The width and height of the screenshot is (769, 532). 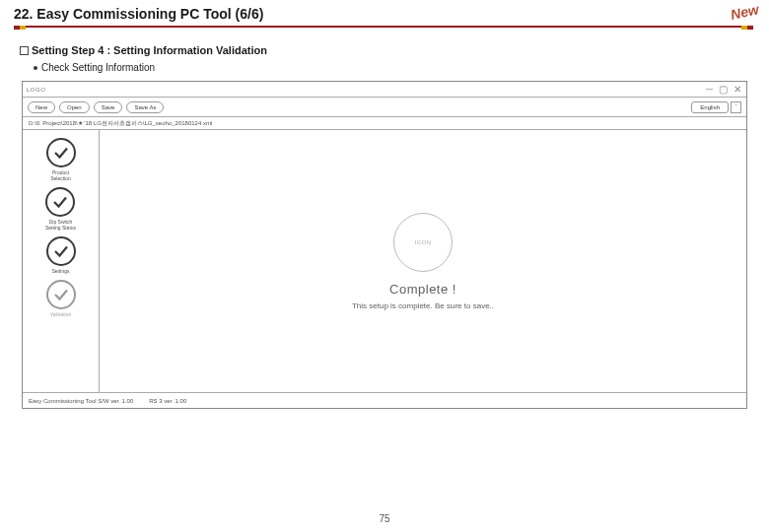 I want to click on slide-header: 22. Easy Commissioning PC Tool (6/6) New, so click(x=384, y=16).